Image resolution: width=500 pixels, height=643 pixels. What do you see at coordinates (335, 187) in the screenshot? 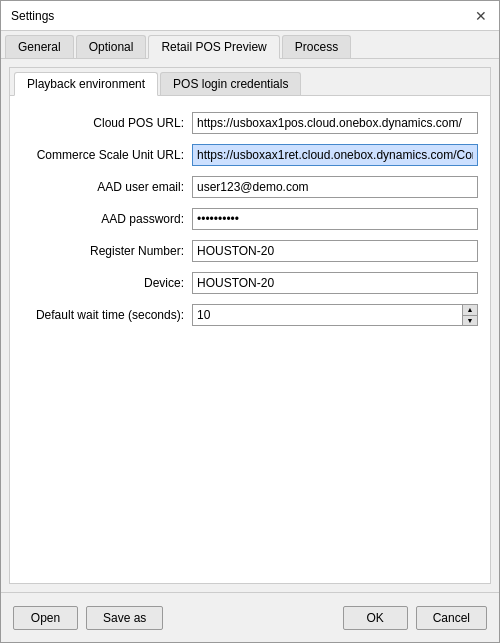
I see `aad-user-email-input` at bounding box center [335, 187].